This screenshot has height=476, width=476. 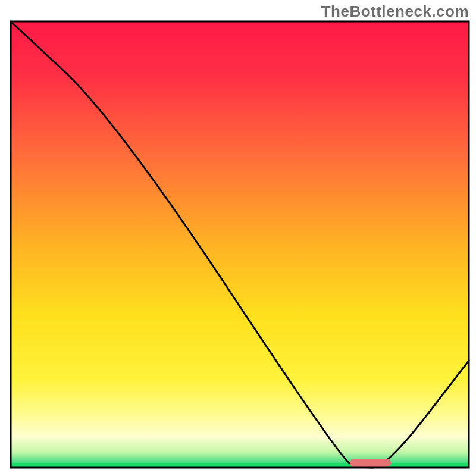 What do you see at coordinates (395, 12) in the screenshot?
I see `watermark-text: TheBottleneck.com` at bounding box center [395, 12].